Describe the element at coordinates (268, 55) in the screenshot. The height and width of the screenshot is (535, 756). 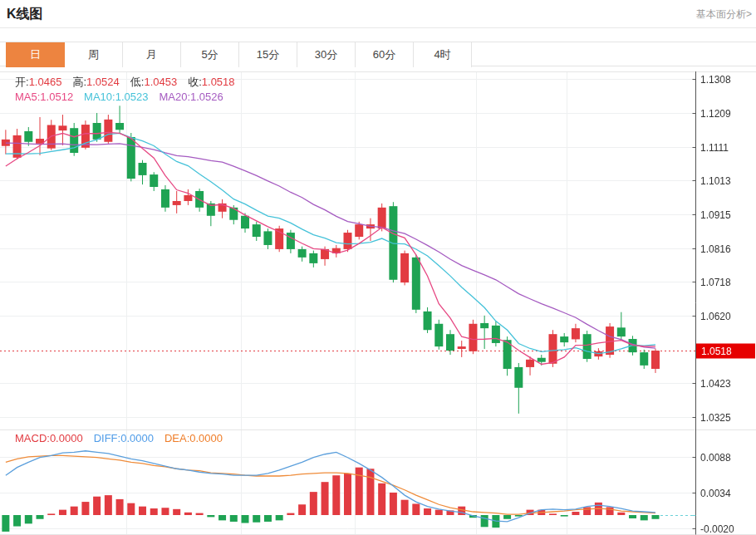
I see `tab-period-4: 15分` at that location.